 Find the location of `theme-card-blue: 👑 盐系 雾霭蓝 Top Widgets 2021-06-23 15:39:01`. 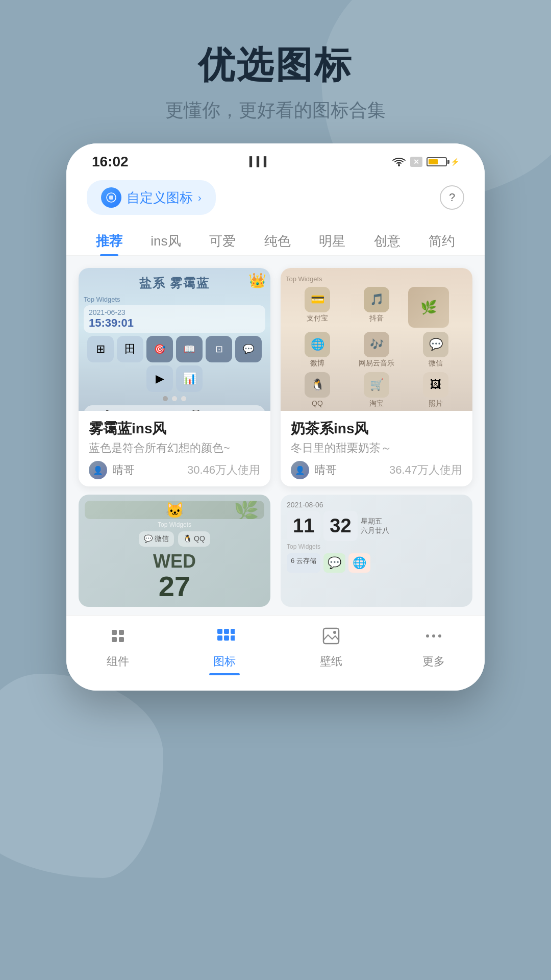

theme-card-blue: 👑 盐系 雾霭蓝 Top Widgets 2021-06-23 15:39:01 is located at coordinates (174, 377).